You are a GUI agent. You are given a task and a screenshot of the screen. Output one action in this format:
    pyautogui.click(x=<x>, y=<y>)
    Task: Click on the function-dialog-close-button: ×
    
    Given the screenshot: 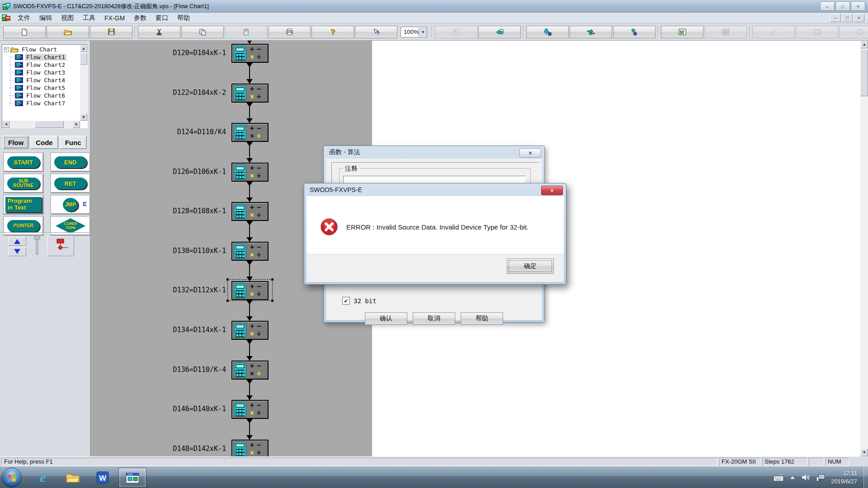 What is the action you would take?
    pyautogui.click(x=530, y=153)
    